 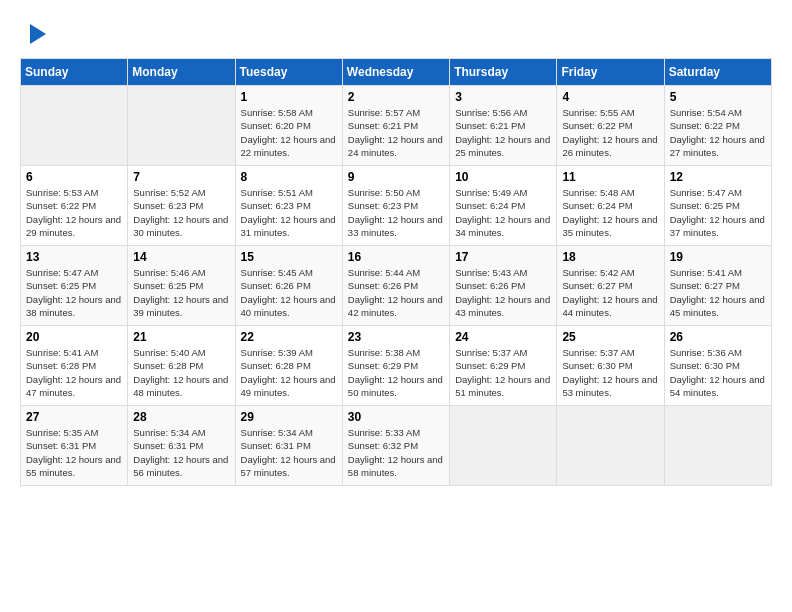 I want to click on day-info: Sunrise: 5:43 AMSunset: 6:26 PMDaylight:…, so click(x=503, y=292).